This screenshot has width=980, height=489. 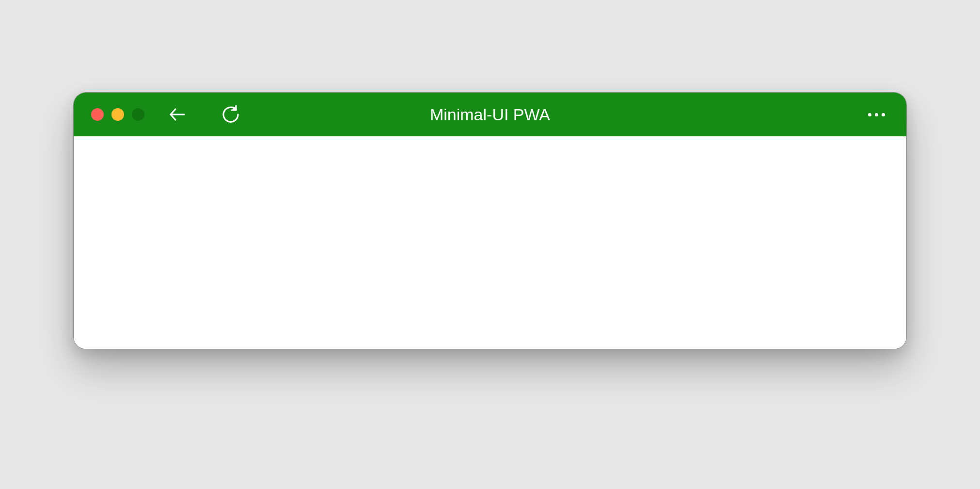 What do you see at coordinates (490, 114) in the screenshot?
I see `window-title: Minimal-UI PWA` at bounding box center [490, 114].